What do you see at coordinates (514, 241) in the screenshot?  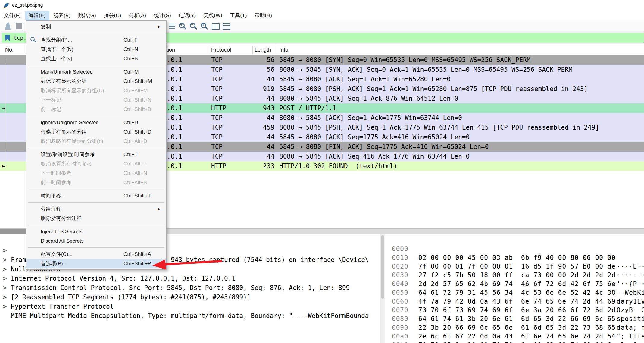 I see `hex-row: 0000 02 00 00 00 45 00 03 ab 6b f9 40 00…` at bounding box center [514, 241].